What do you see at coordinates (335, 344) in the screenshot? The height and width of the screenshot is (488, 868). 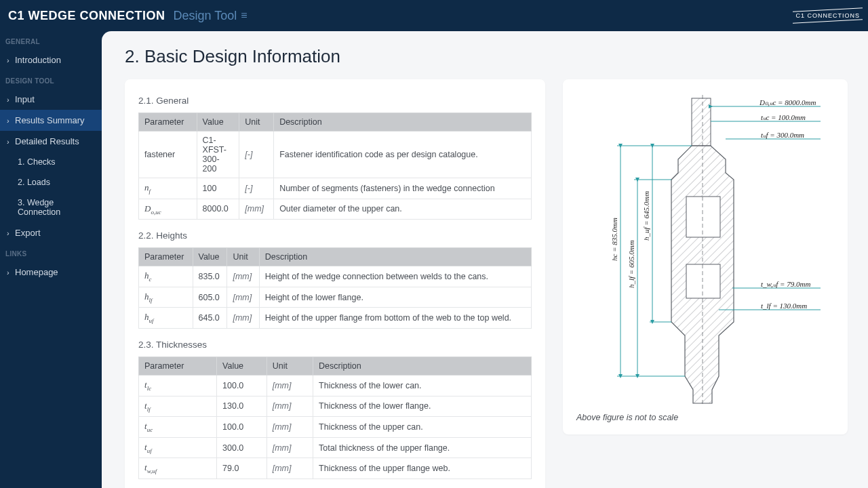 I see `section-heading: 2.3. Thicknesses` at bounding box center [335, 344].